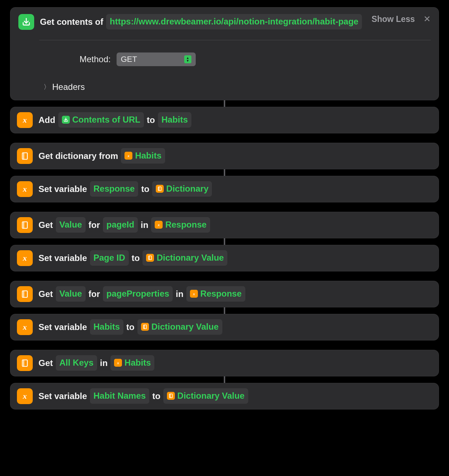  I want to click on method-select: GET ▲▼, so click(156, 59).